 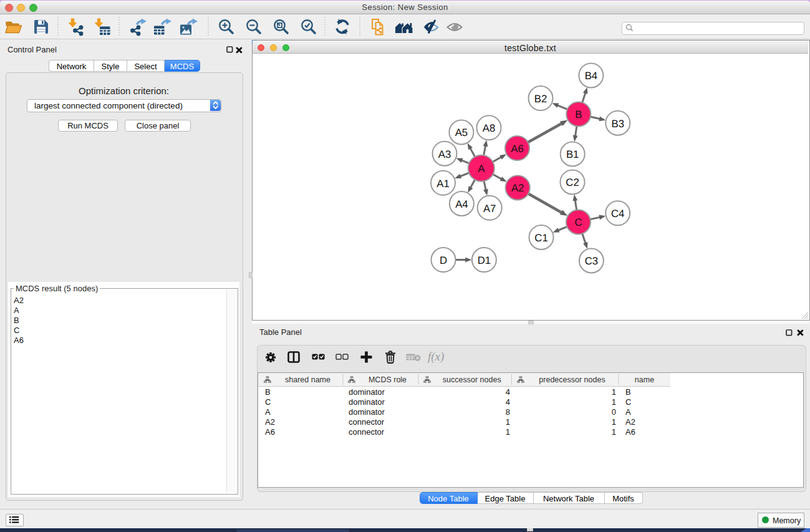 I want to click on svg-text: A6, so click(x=518, y=148).